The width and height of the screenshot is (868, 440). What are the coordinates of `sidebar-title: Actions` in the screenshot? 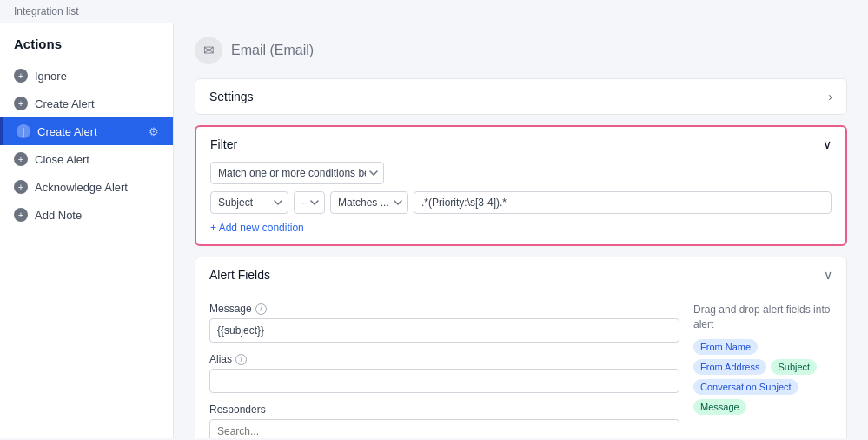 It's located at (87, 49).